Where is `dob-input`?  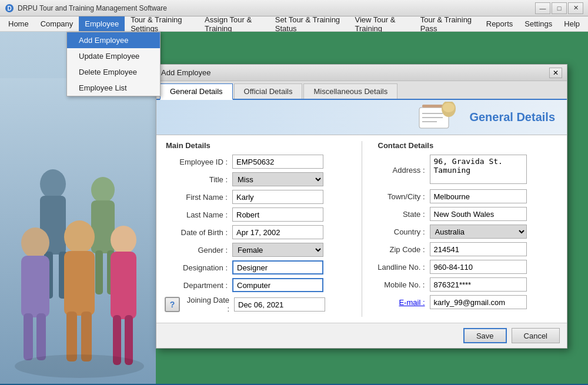 dob-input is located at coordinates (278, 232).